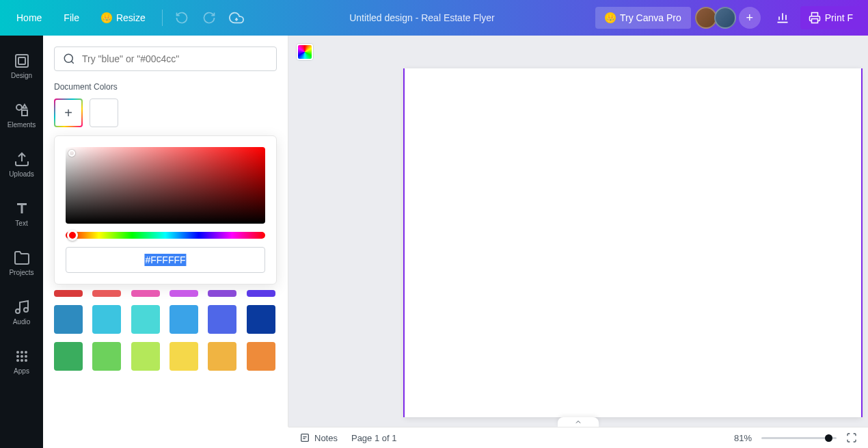  I want to click on home-label: Home, so click(29, 18).